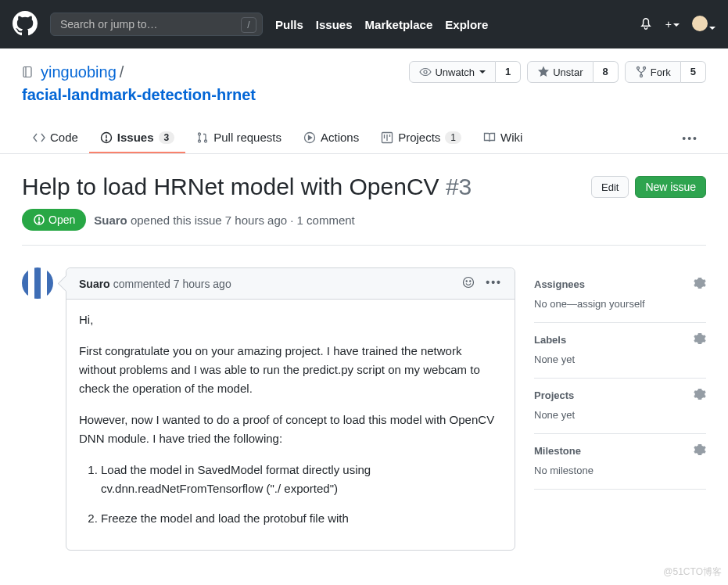 The height and width of the screenshot is (585, 728). I want to click on tab-wiki: Wiki, so click(503, 138).